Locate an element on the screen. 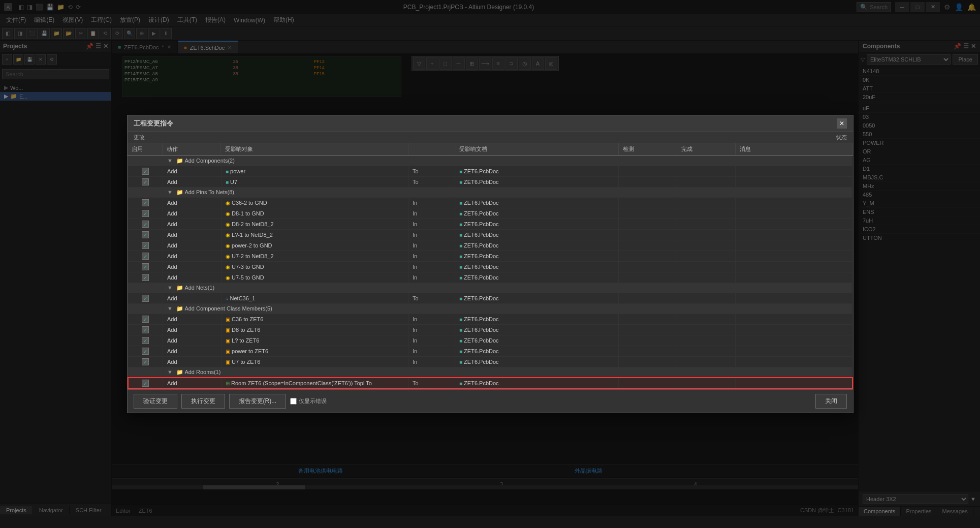  row-obj-text-1-5: U7-2 to NetD8_2 is located at coordinates (253, 256).